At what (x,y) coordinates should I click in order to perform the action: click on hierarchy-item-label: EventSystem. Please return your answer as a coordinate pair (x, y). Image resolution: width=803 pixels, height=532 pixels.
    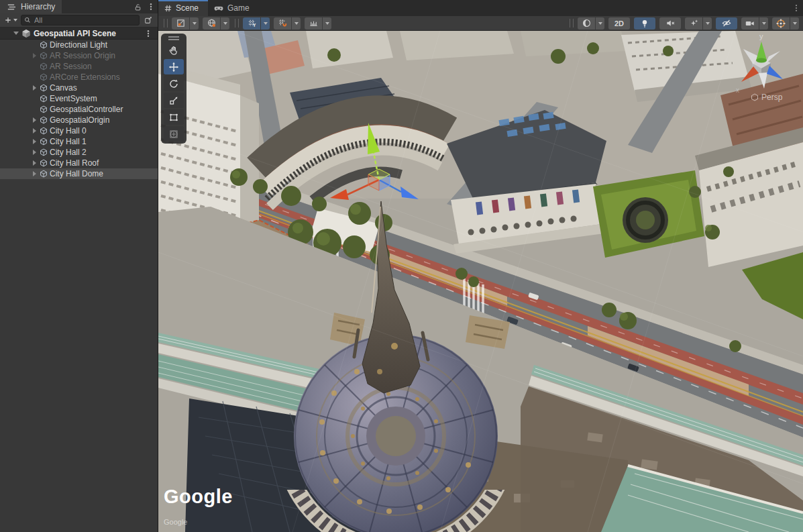
    Looking at the image, I should click on (74, 99).